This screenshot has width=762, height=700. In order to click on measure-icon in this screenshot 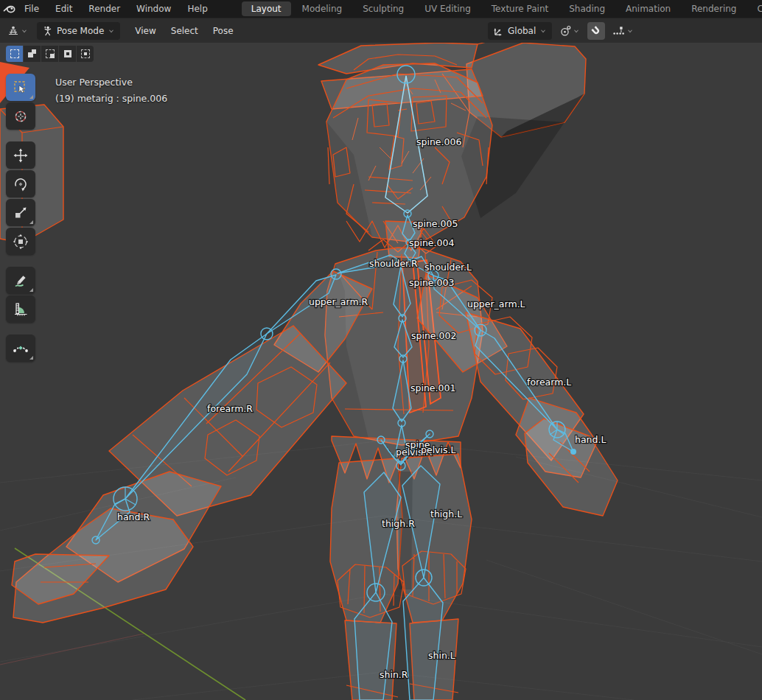, I will do `click(21, 309)`.